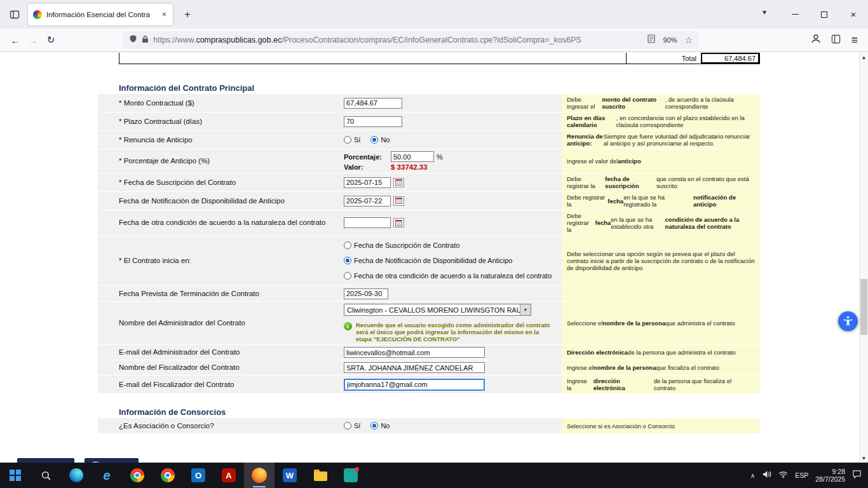 The image size is (868, 488). Describe the element at coordinates (689, 40) in the screenshot. I see `bookmark-star-icon: ☆` at that location.